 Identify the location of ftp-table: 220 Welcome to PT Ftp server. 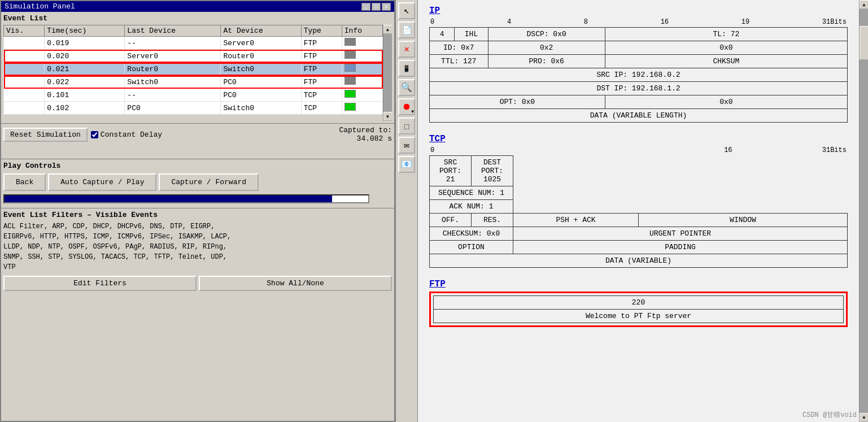
(638, 310).